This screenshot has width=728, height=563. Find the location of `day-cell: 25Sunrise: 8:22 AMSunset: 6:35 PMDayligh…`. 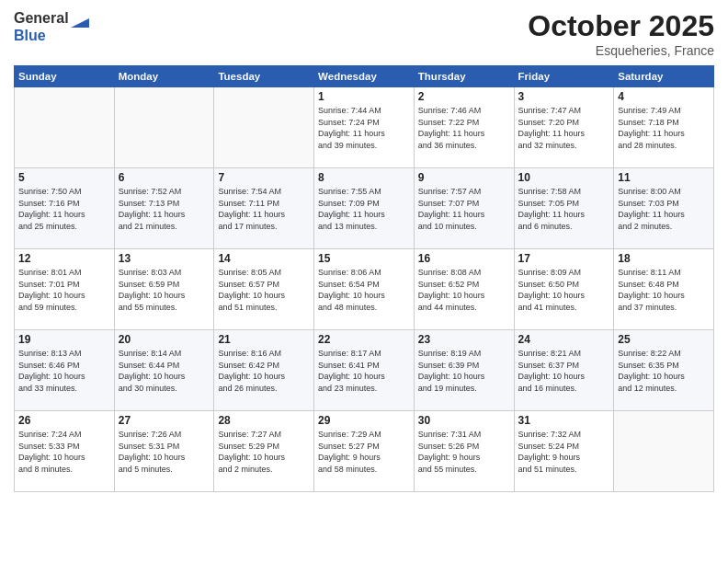

day-cell: 25Sunrise: 8:22 AMSunset: 6:35 PMDayligh… is located at coordinates (664, 371).